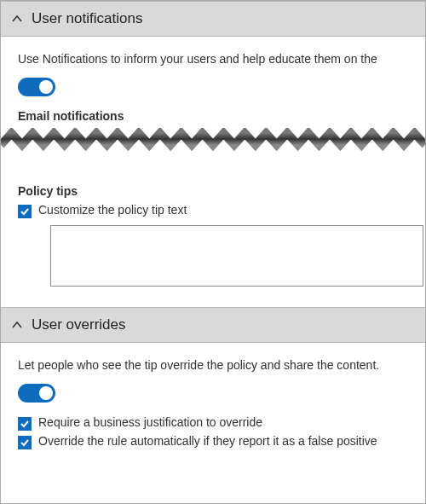 This screenshot has height=504, width=426. I want to click on section-title-overrides: User overrides, so click(78, 325).